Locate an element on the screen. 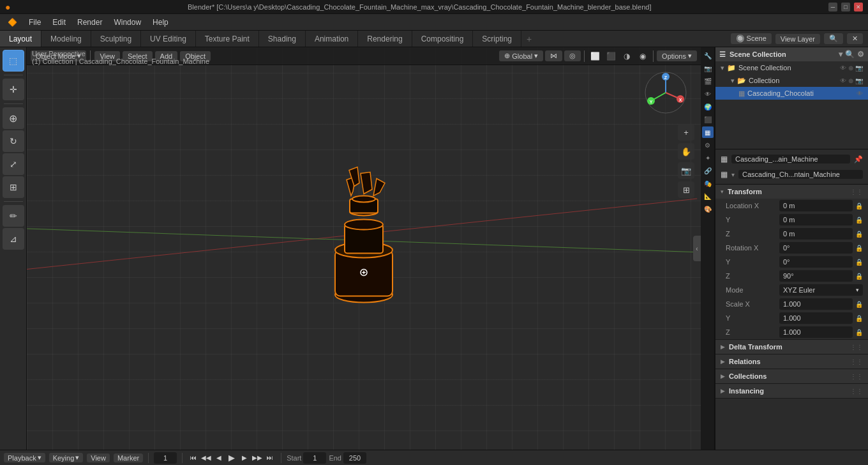 This screenshot has width=868, height=465. output-props-icon: 🎬 is located at coordinates (708, 81).